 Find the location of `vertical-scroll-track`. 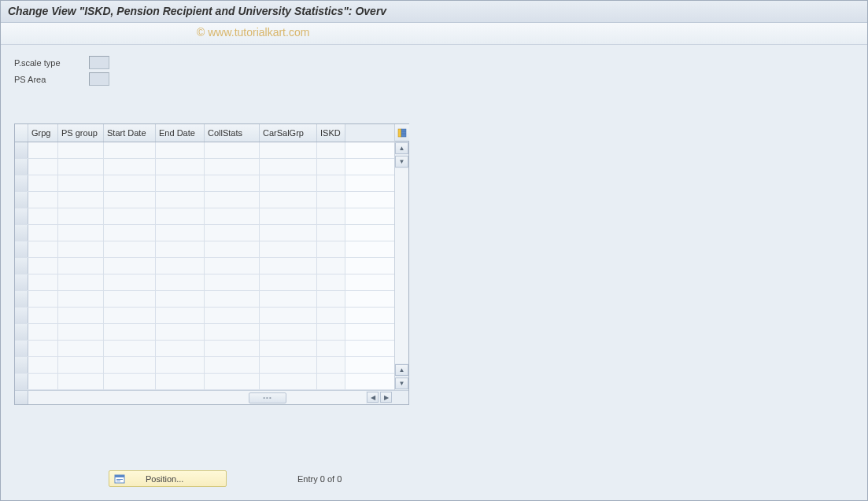

vertical-scroll-track is located at coordinates (401, 266).